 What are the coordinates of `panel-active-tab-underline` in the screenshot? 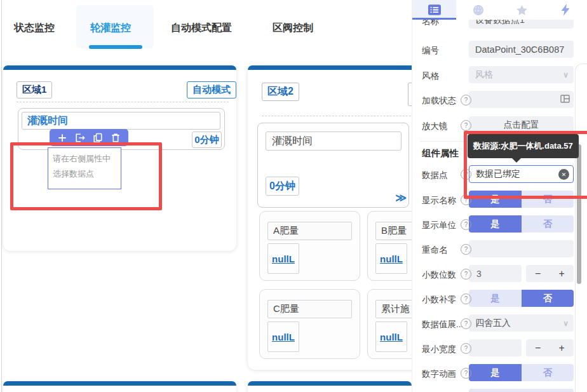 It's located at (435, 19).